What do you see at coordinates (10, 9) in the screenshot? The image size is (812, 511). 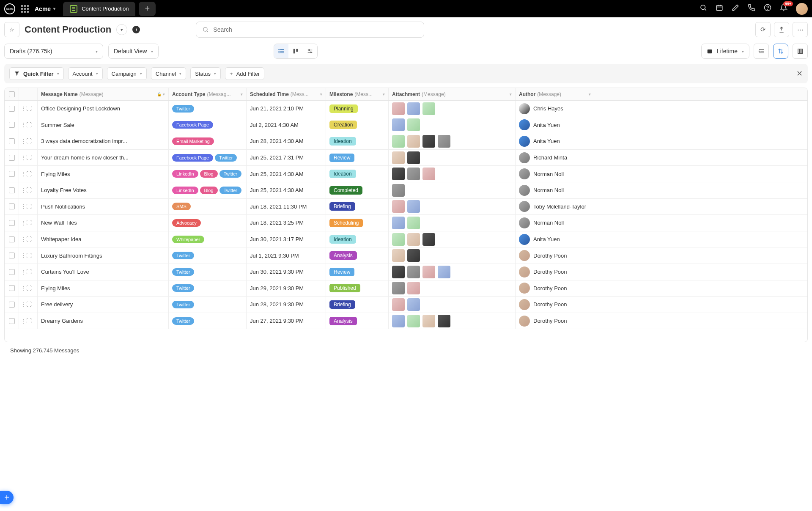 I see `org-logo: ACME` at bounding box center [10, 9].